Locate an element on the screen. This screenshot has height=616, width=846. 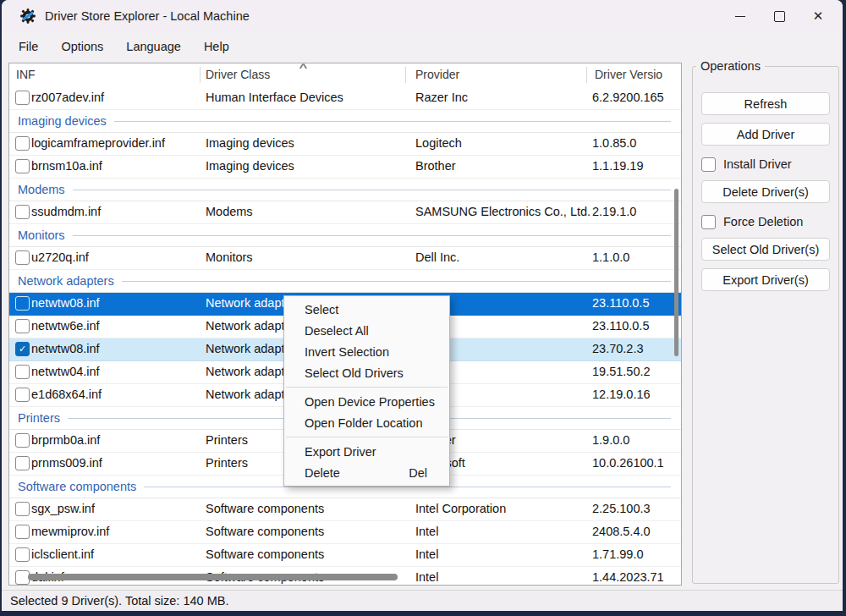
table-row: brnsm10a.infImaging devicesBrother1.1.19… is located at coordinates (345, 168).